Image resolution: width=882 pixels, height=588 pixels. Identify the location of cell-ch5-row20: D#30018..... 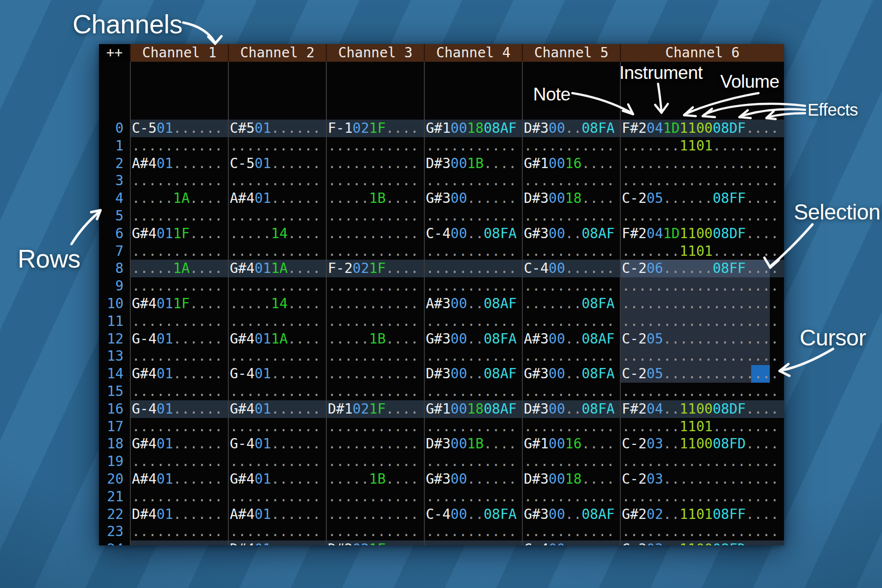
(571, 479).